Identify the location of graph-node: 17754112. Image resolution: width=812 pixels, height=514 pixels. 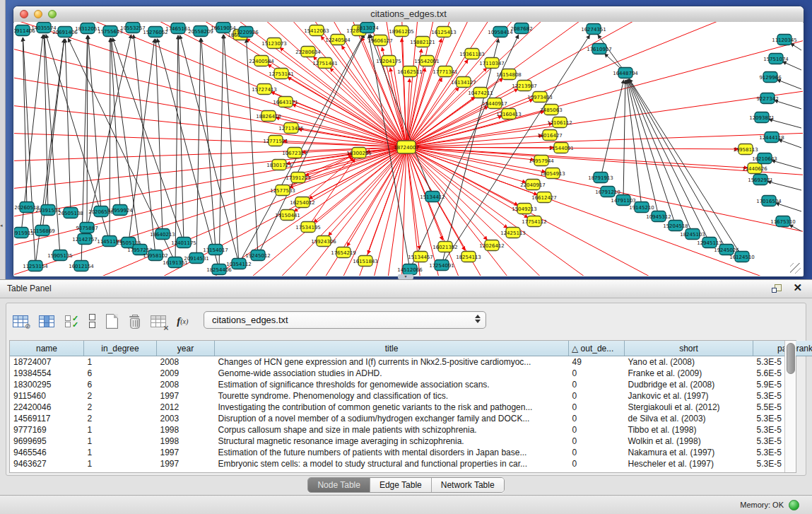
(534, 222).